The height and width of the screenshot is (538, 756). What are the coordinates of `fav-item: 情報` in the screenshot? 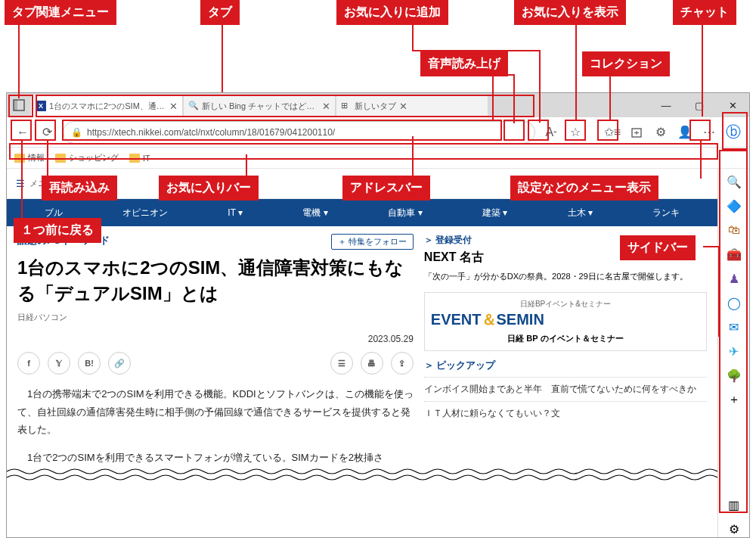 It's located at (29, 157).